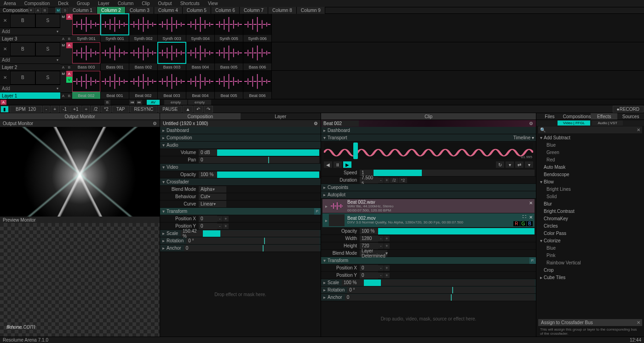  Describe the element at coordinates (638, 130) in the screenshot. I see `clear-search: ✕` at that location.